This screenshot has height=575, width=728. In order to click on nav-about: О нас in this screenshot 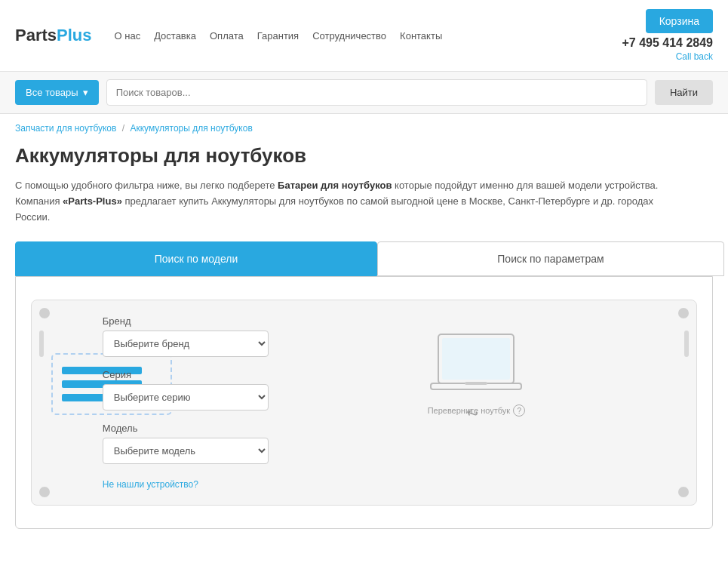, I will do `click(128, 36)`.